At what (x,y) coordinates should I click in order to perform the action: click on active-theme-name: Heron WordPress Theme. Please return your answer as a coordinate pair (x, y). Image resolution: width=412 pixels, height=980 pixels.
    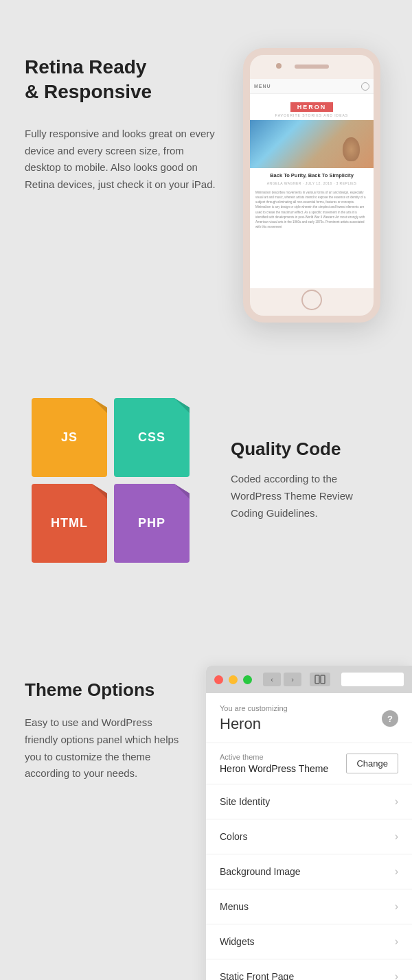
    Looking at the image, I should click on (274, 769).